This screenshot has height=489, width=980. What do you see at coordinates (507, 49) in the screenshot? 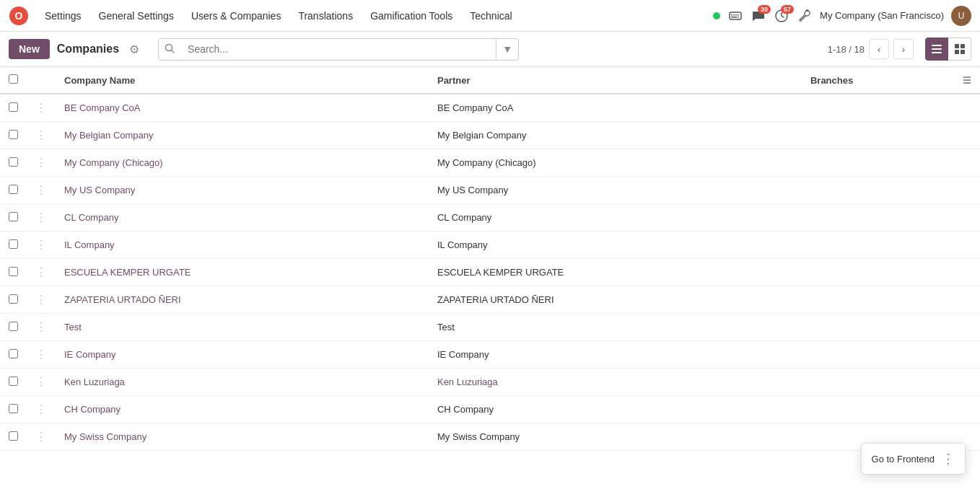
I see `search-dropdown-icon: ▼` at bounding box center [507, 49].